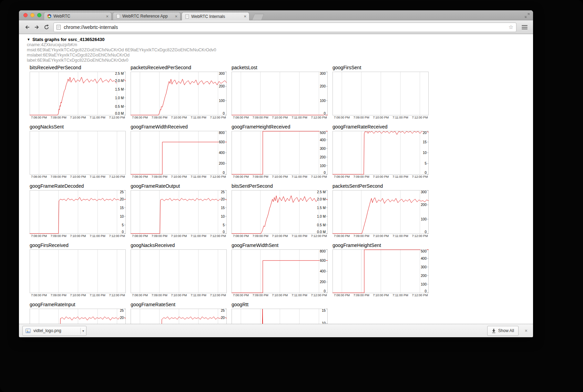 The height and width of the screenshot is (392, 583). What do you see at coordinates (54, 331) in the screenshot?
I see `download-item: vidtel_logo.png ▾` at bounding box center [54, 331].